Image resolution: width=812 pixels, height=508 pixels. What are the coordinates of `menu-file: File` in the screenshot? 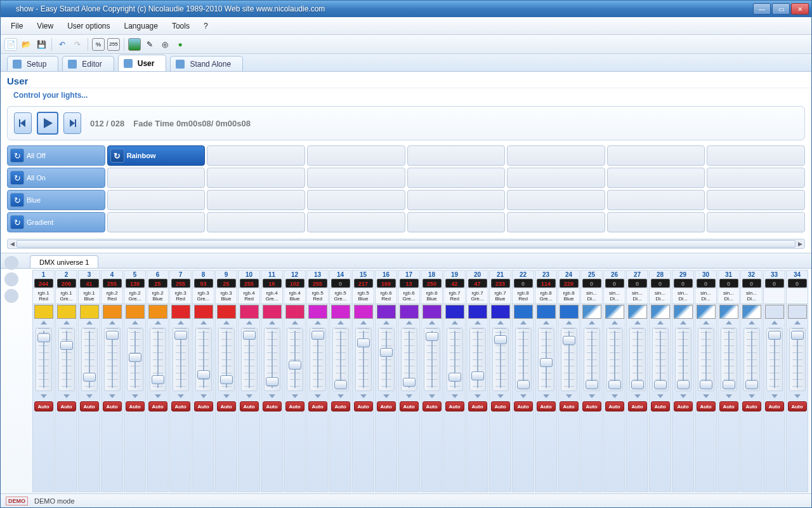 It's located at (16, 26).